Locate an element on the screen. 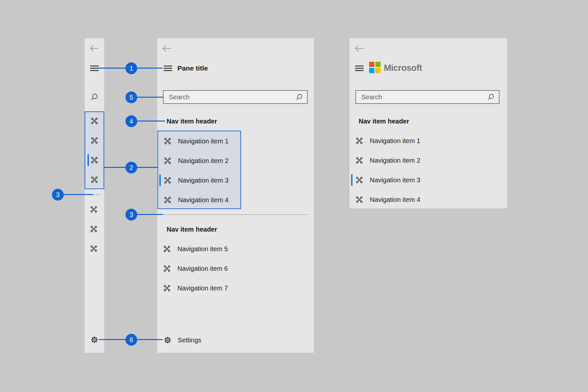 This screenshot has width=588, height=392. nav-item-navigation-item-6: Navigation item 6 is located at coordinates (236, 269).